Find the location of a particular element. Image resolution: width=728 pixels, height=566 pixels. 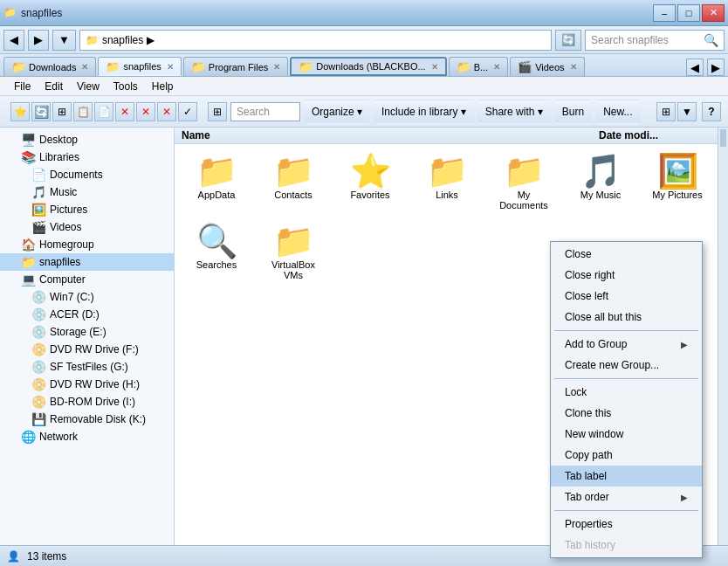

sidebar-item-sftestg: 💿 SF TestFiles (G:) is located at coordinates (87, 367).